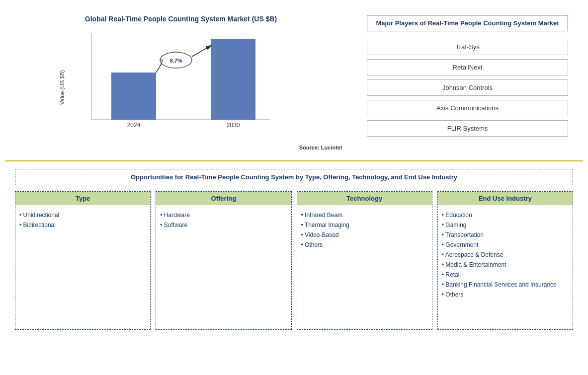 Image resolution: width=588 pixels, height=375 pixels. What do you see at coordinates (467, 68) in the screenshot?
I see `player-item: RetailNext` at bounding box center [467, 68].